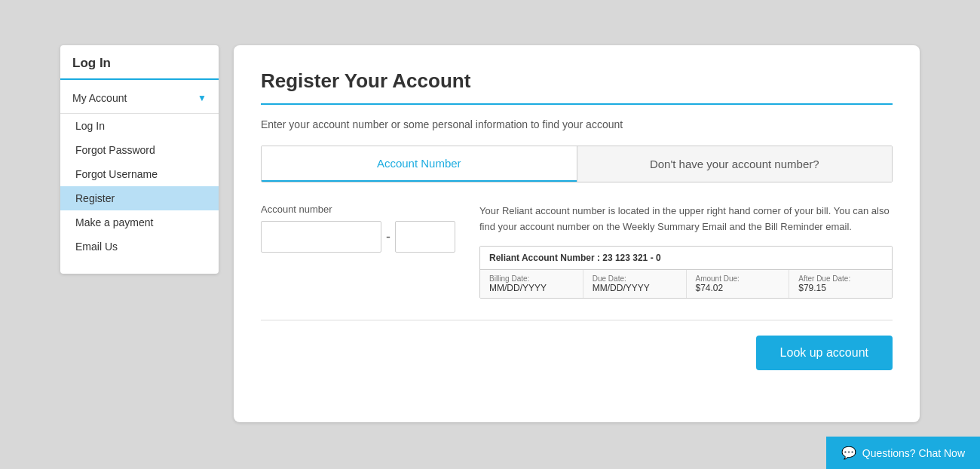  What do you see at coordinates (841, 288) in the screenshot?
I see `after-due-value: $79.15` at bounding box center [841, 288].